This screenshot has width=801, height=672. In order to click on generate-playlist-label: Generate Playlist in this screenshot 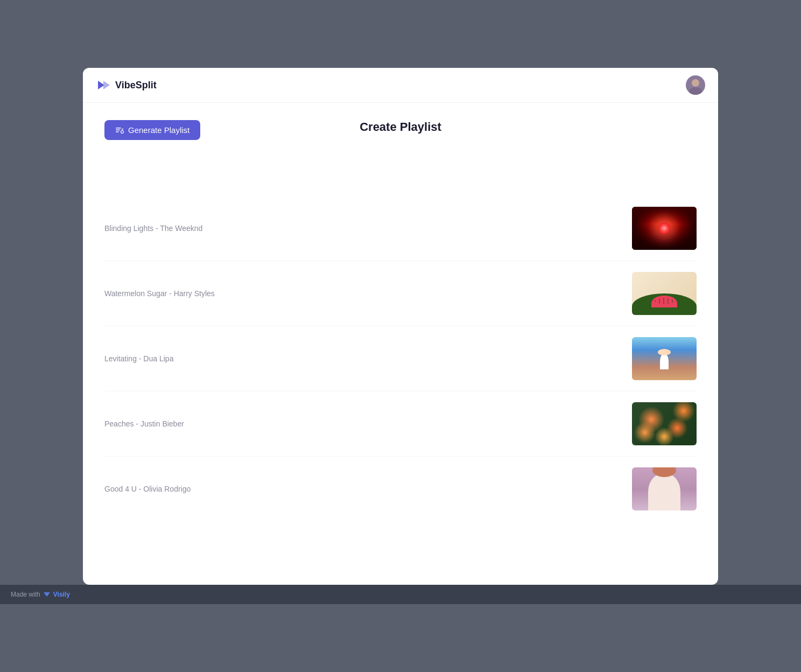, I will do `click(159, 130)`.